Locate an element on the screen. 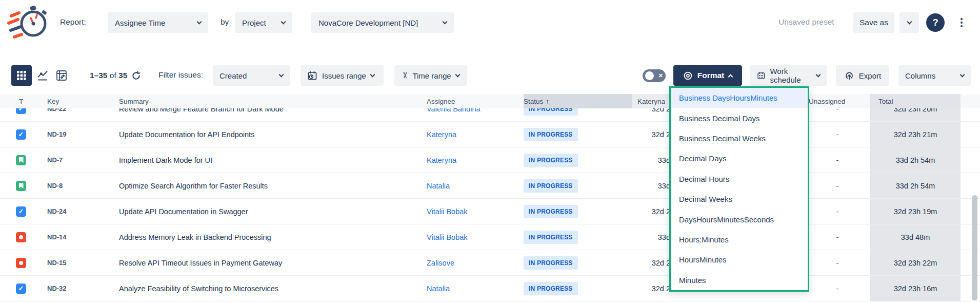  total-time-cell: 32d 23h 19m is located at coordinates (915, 212).